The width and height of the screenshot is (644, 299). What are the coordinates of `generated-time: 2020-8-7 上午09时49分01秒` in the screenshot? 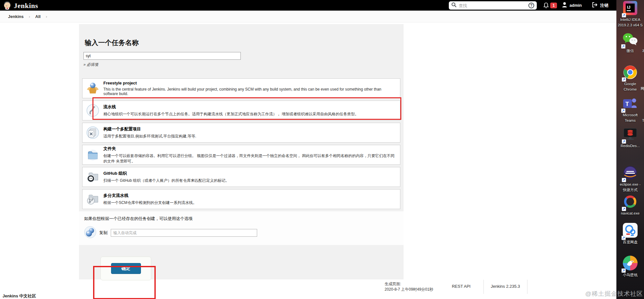 It's located at (409, 290).